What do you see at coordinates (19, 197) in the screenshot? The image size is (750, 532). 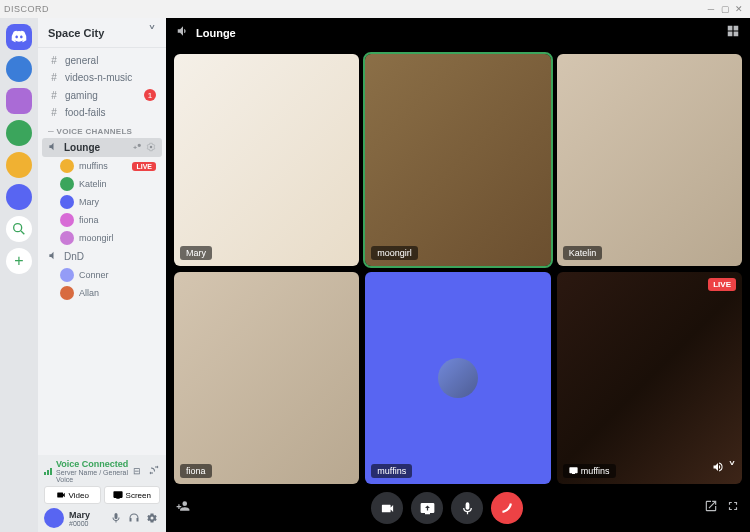 I see `server-srv5` at bounding box center [19, 197].